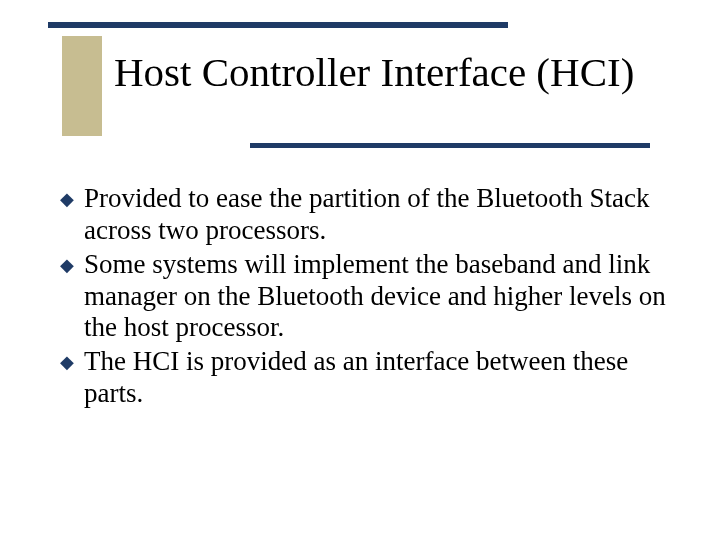 The width and height of the screenshot is (720, 540). I want to click on list-item-text: The HCI is provided as an interface betw…, so click(377, 378).